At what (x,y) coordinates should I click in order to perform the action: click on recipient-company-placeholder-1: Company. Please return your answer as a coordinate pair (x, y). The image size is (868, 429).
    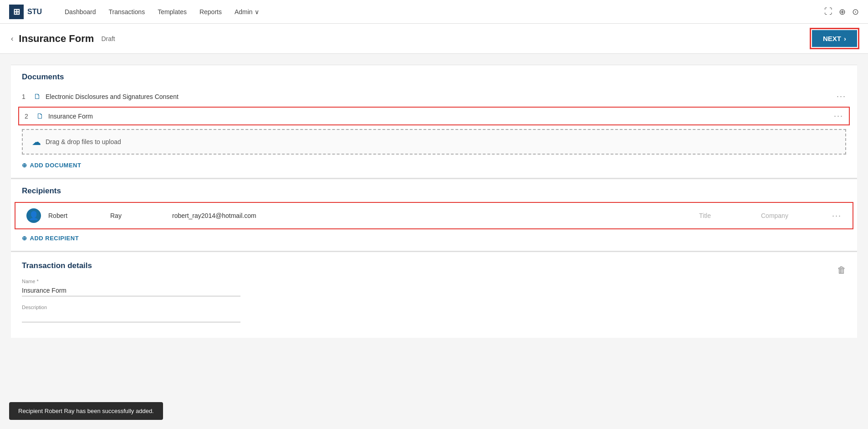
    Looking at the image, I should click on (793, 216).